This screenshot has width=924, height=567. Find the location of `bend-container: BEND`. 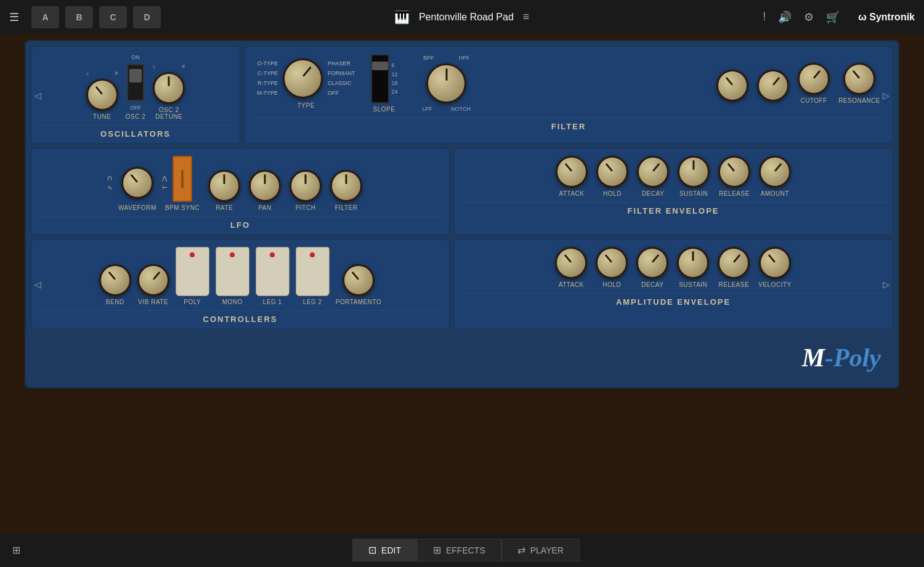

bend-container: BEND is located at coordinates (115, 284).